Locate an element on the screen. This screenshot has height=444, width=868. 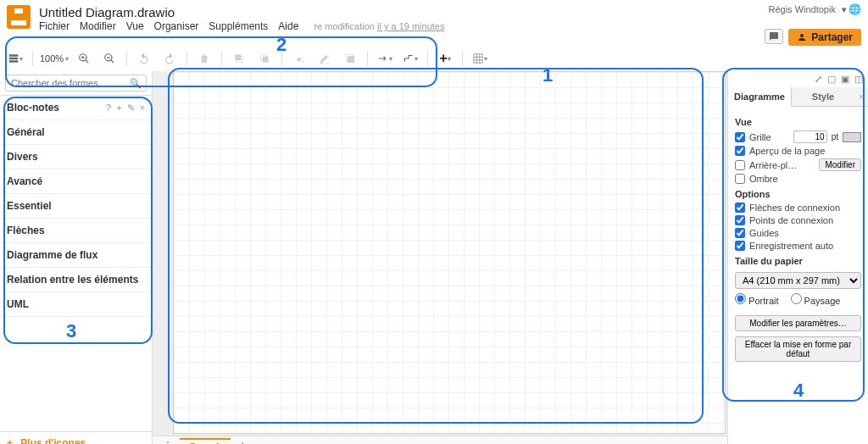
shadow-label: Ombre is located at coordinates (805, 179).